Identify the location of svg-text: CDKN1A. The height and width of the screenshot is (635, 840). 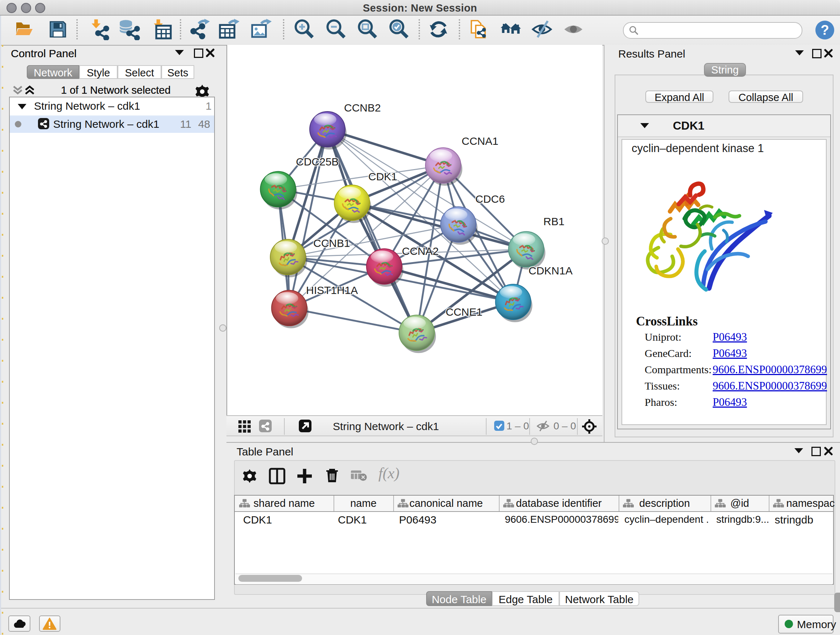
(551, 271).